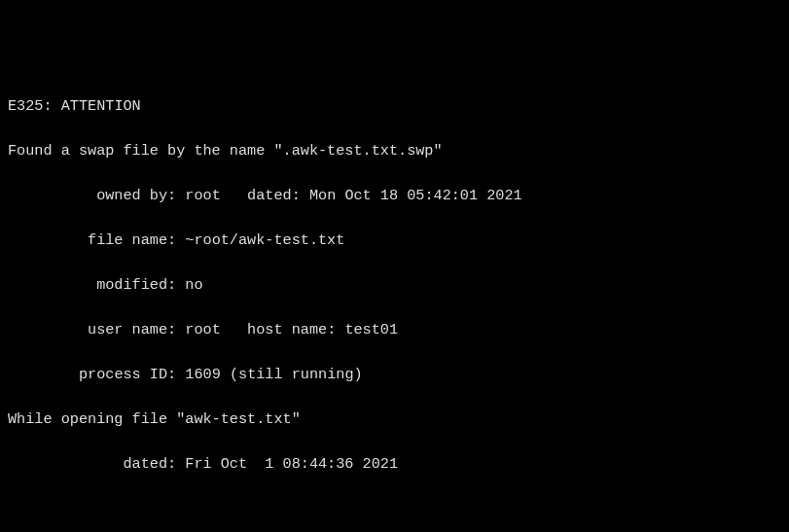  I want to click on process-id-note: (still running), so click(296, 374).